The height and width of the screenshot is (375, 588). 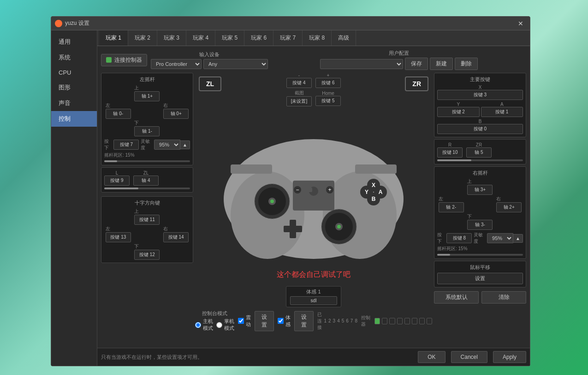 I want to click on left-stick-right-key: 轴 0+, so click(x=176, y=114).